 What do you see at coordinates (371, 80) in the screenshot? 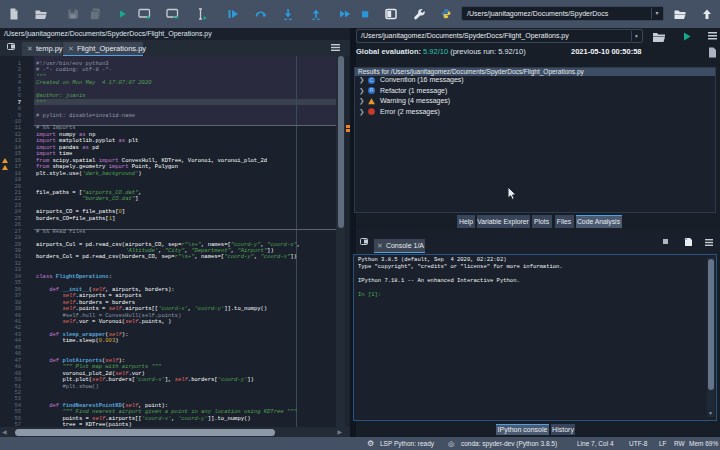
I see `svg-text: C` at bounding box center [371, 80].